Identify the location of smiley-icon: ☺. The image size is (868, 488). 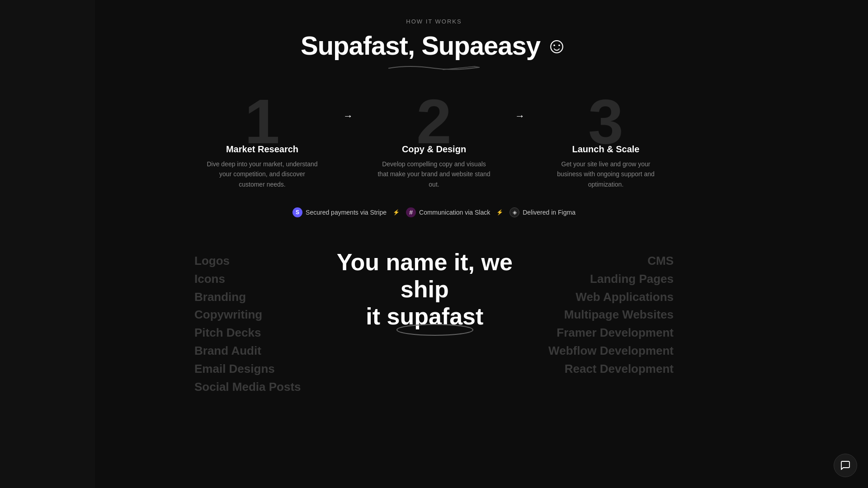
(557, 46).